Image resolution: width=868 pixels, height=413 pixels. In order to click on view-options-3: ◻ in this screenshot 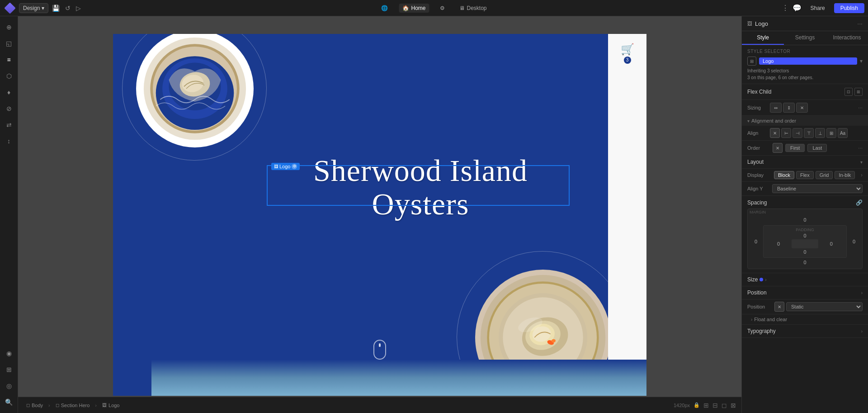, I will do `click(724, 405)`.